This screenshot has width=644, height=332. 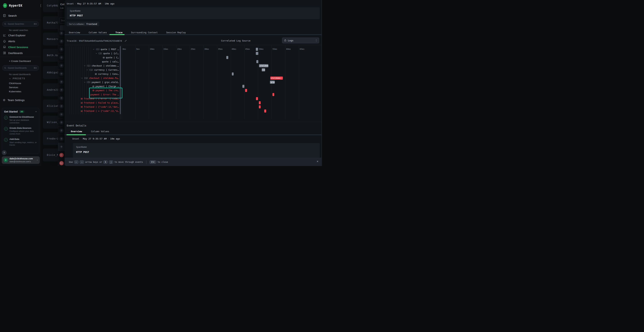 I want to click on session-list-item: Beth.Gol, so click(x=50, y=55).